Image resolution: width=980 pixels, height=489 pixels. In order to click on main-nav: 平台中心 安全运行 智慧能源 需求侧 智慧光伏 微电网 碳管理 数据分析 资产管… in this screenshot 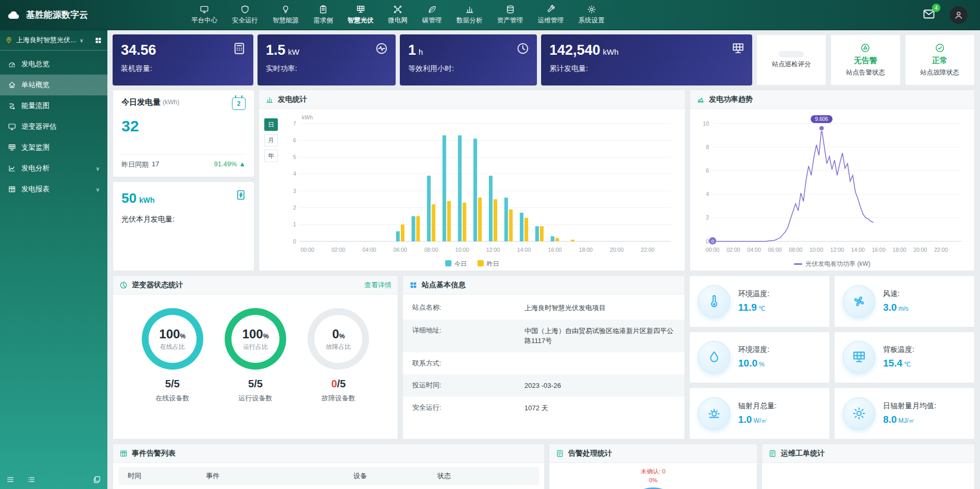, I will do `click(398, 15)`.